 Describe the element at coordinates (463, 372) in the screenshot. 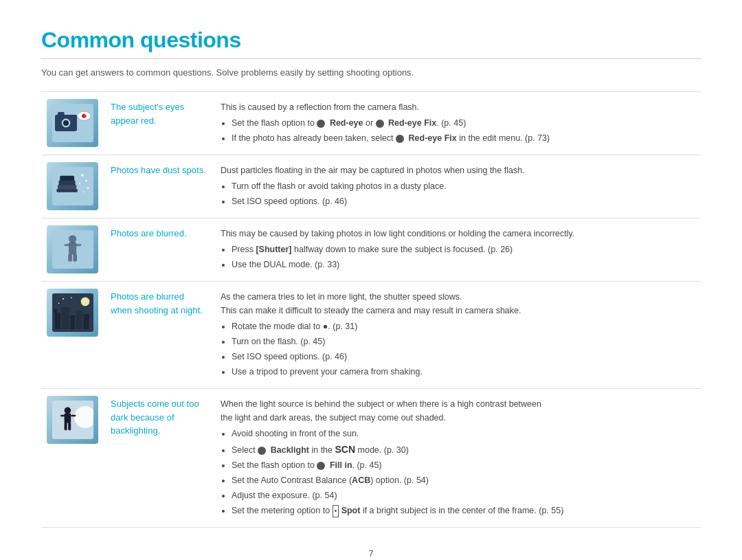

I see `bullet-item: Use a tripod to prevent your camera from…` at that location.